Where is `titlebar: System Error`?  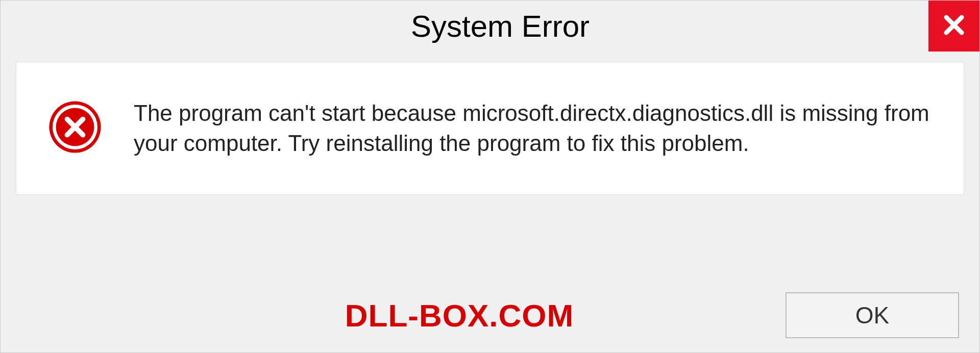
titlebar: System Error is located at coordinates (490, 26).